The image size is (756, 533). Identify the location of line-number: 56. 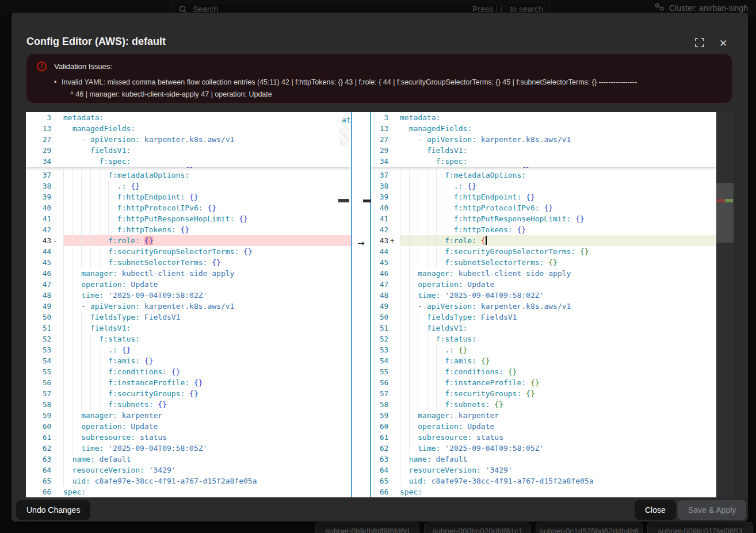
(39, 383).